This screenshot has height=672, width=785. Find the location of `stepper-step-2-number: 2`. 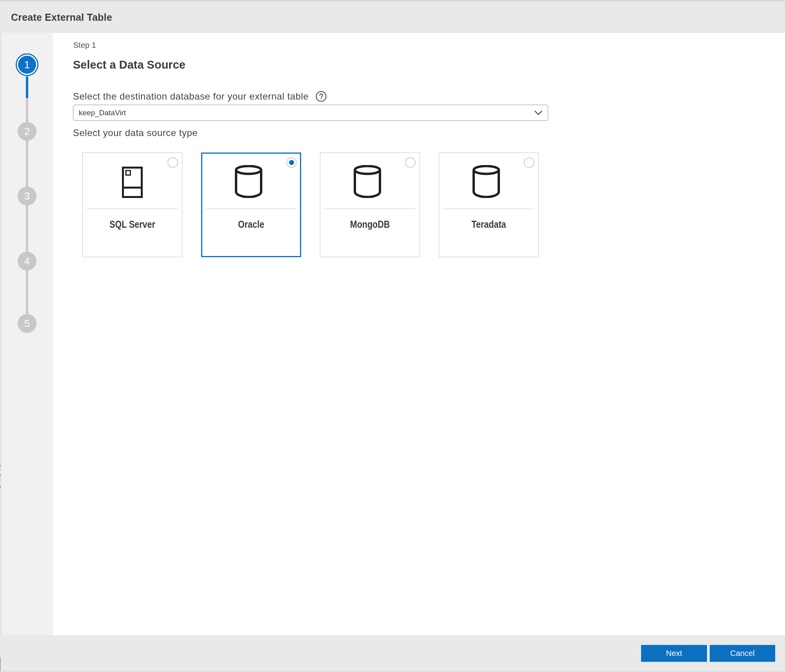

stepper-step-2-number: 2 is located at coordinates (27, 132).